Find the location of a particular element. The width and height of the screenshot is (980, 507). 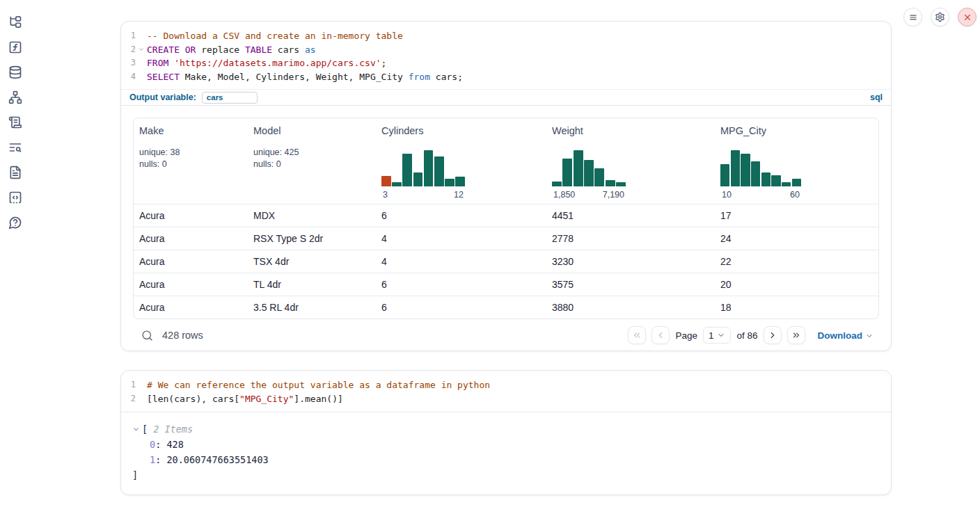

download-label: Download is located at coordinates (841, 335).